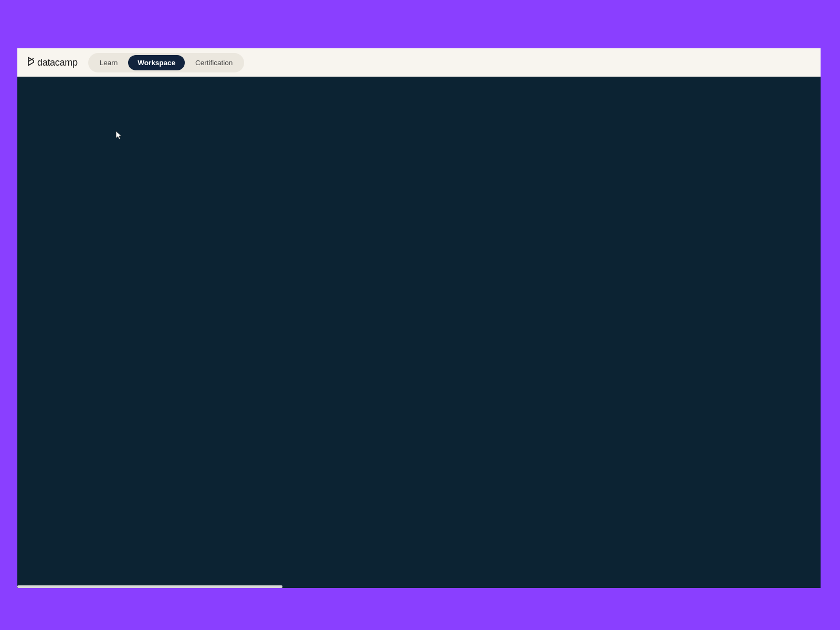 The width and height of the screenshot is (840, 630). I want to click on brand-name: datacamp, so click(58, 63).